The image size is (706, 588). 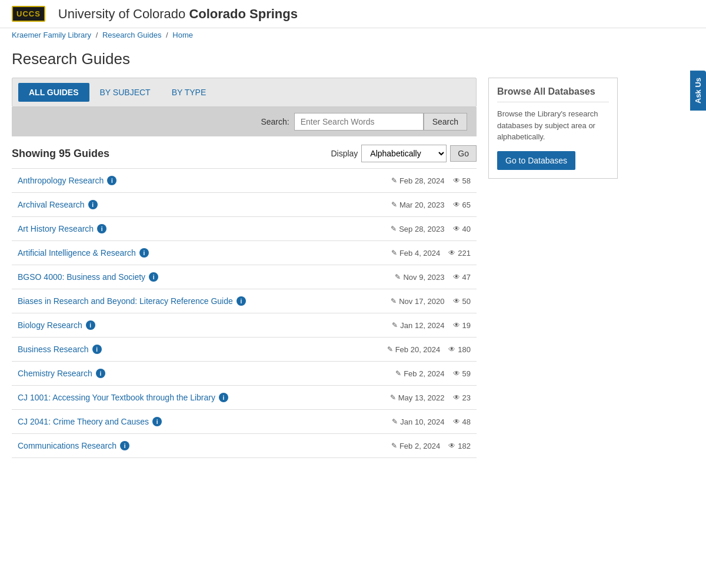 I want to click on search-label: Search:, so click(x=275, y=122).